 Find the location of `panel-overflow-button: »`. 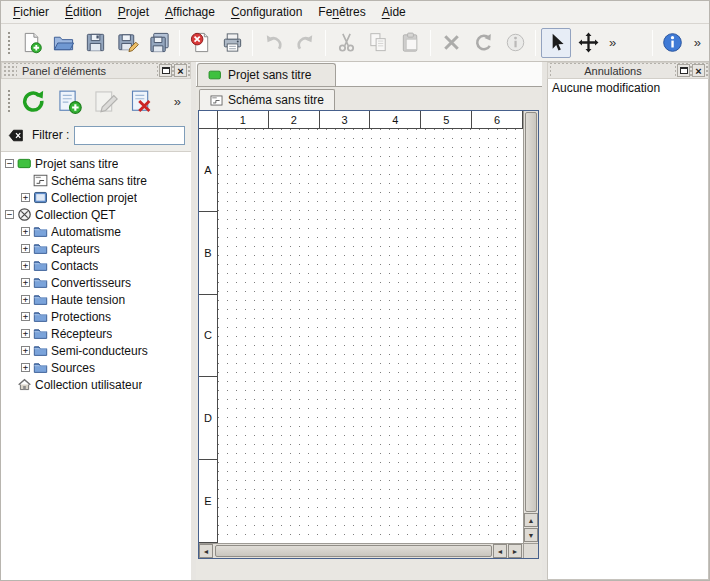

panel-overflow-button: » is located at coordinates (178, 102).